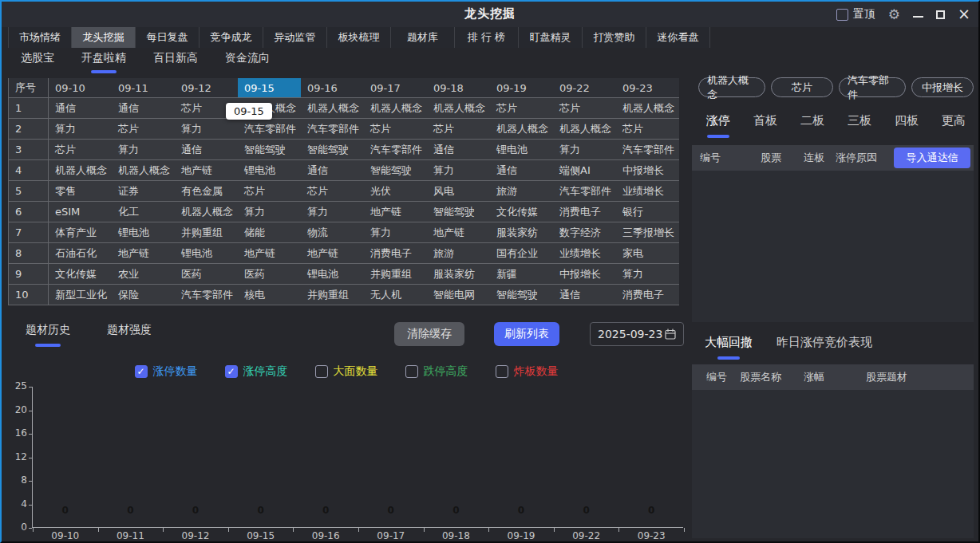 The width and height of the screenshot is (980, 543). What do you see at coordinates (843, 14) in the screenshot?
I see `pin-checkbox-icon` at bounding box center [843, 14].